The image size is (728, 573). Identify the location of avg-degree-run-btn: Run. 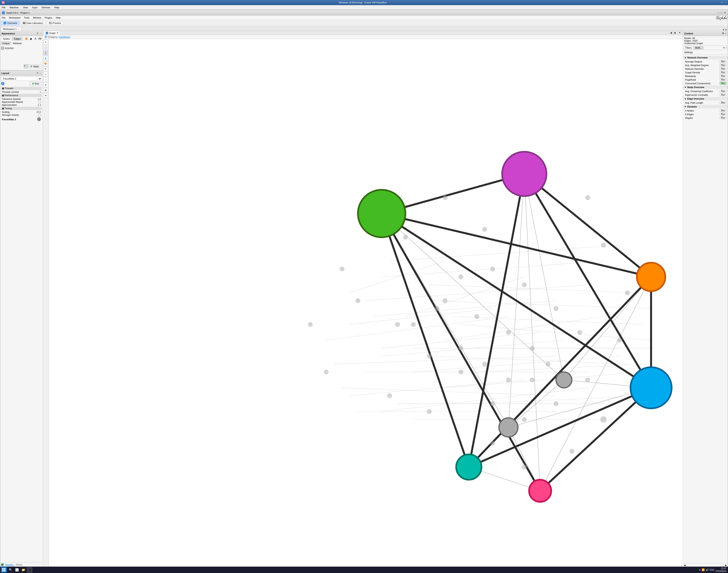
(723, 62).